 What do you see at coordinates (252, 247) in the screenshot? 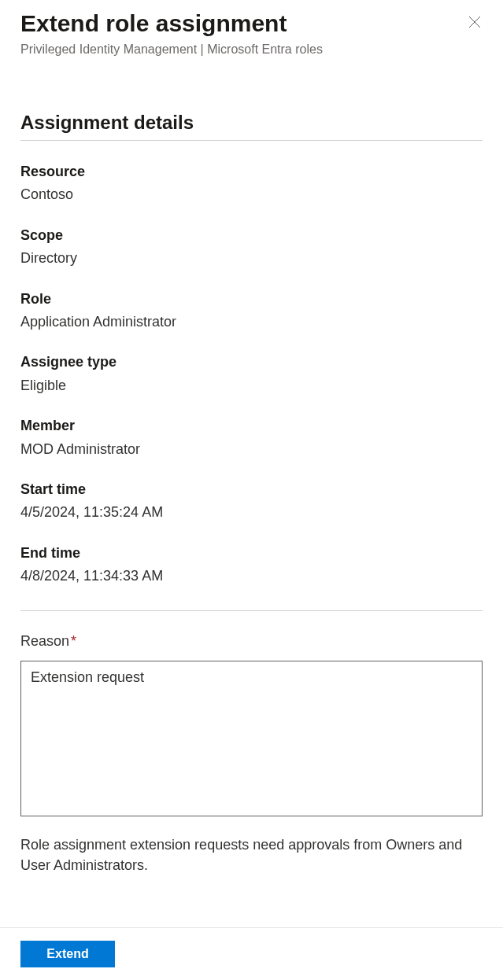
I see `field-scope: Scope Directory` at bounding box center [252, 247].